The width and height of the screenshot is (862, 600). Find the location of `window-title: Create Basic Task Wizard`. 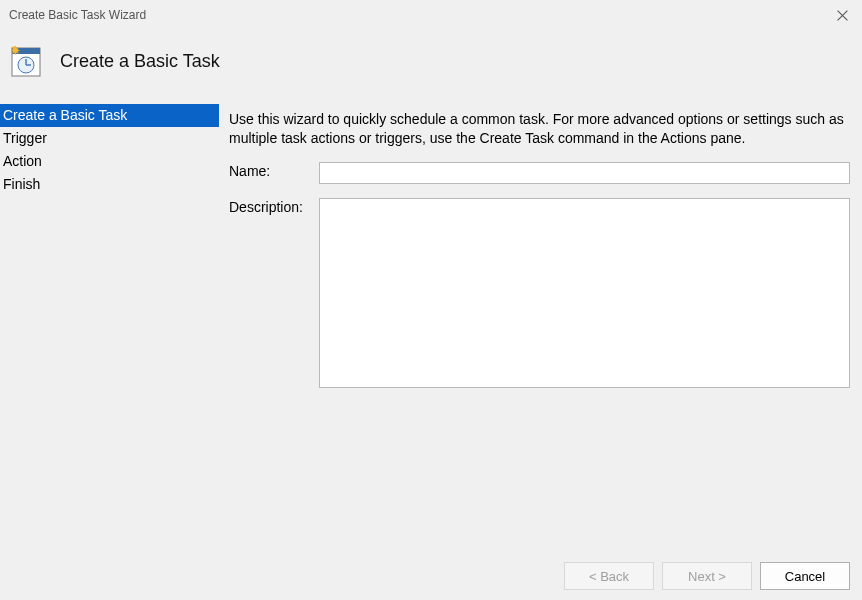

window-title: Create Basic Task Wizard is located at coordinates (77, 15).